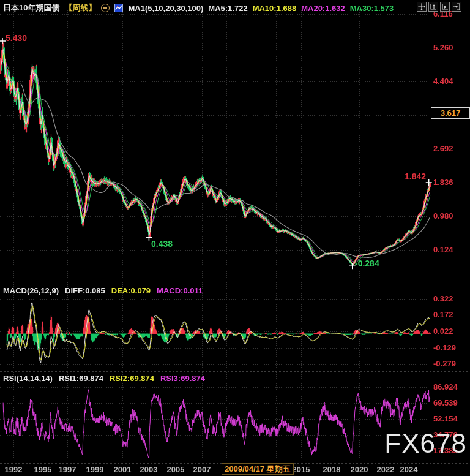 Image resolution: width=470 pixels, height=476 pixels. I want to click on fx678-watermark: FX678, so click(426, 444).